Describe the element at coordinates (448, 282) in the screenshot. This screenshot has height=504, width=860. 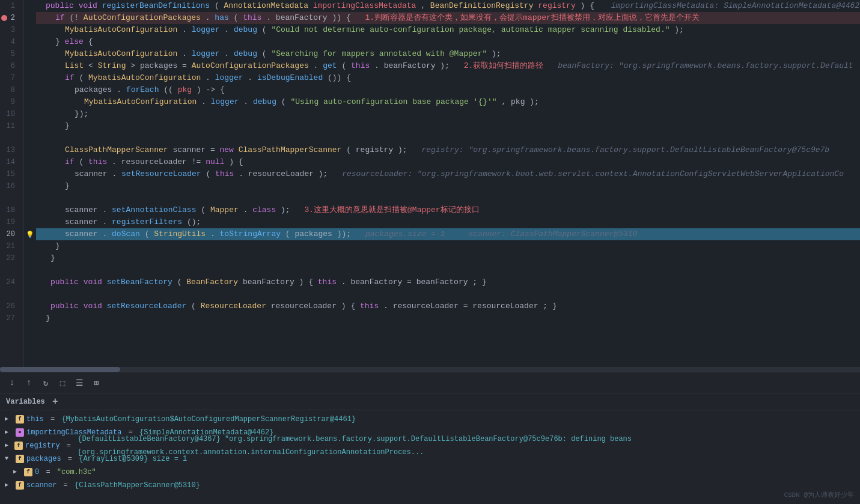
I see `code-line-24: public void setBeanFactory ( BeanFactory…` at that location.